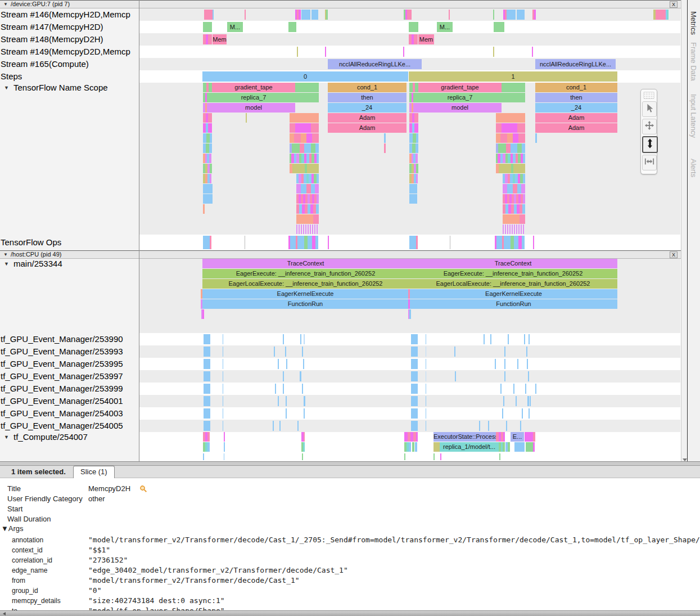  What do you see at coordinates (62, 352) in the screenshot?
I see `track-label: tf_GPU_Event_Manager/253993` at bounding box center [62, 352].